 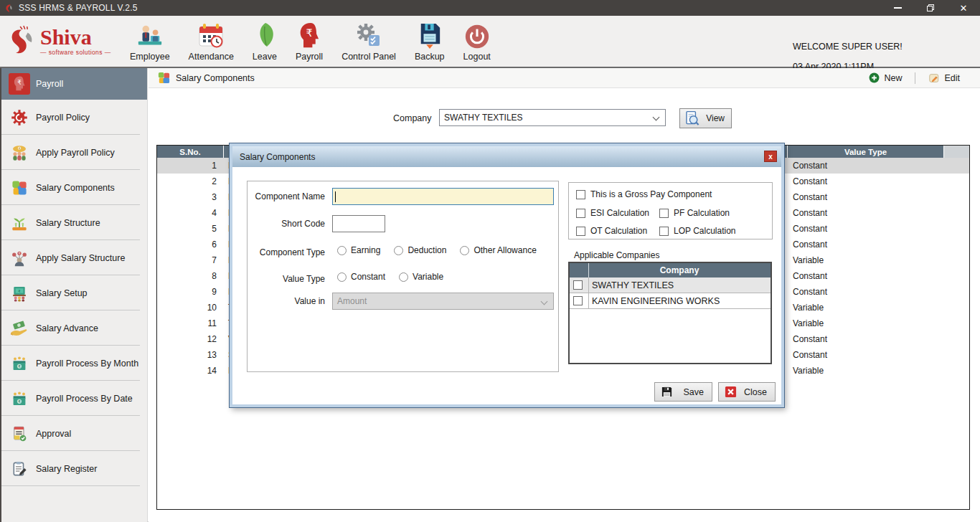 What do you see at coordinates (443, 301) in the screenshot?
I see `value-in-dropdown: Amount` at bounding box center [443, 301].